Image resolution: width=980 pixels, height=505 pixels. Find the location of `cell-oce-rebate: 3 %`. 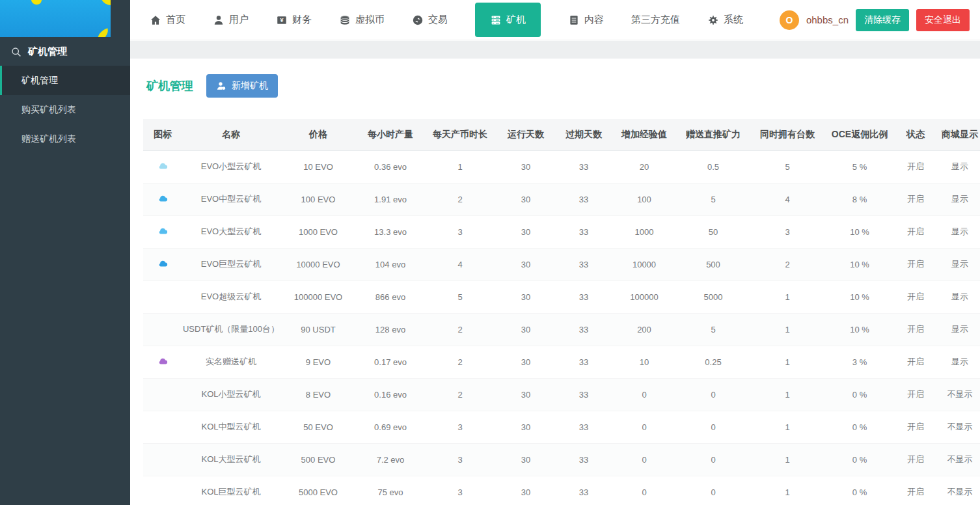

cell-oce-rebate: 3 % is located at coordinates (860, 362).